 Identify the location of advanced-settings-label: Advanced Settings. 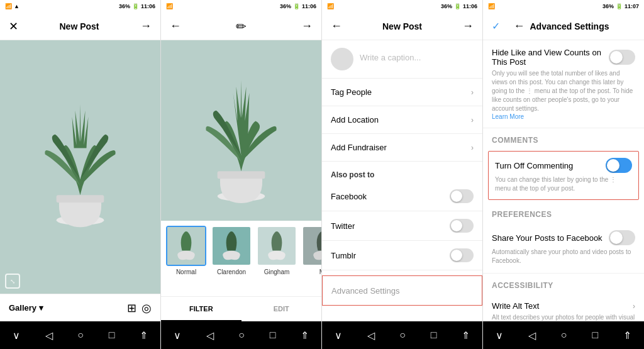
(365, 291).